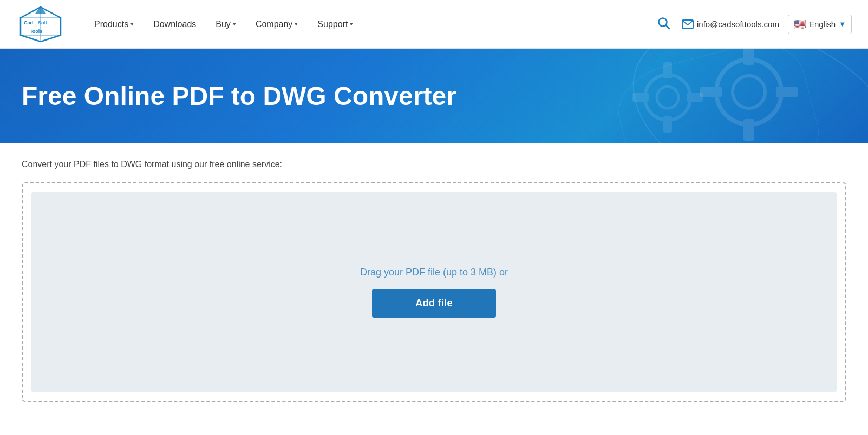 This screenshot has height=435, width=868. I want to click on navbar: Cad Soft Tools Products ▾ Downloads Buy …, so click(434, 24).